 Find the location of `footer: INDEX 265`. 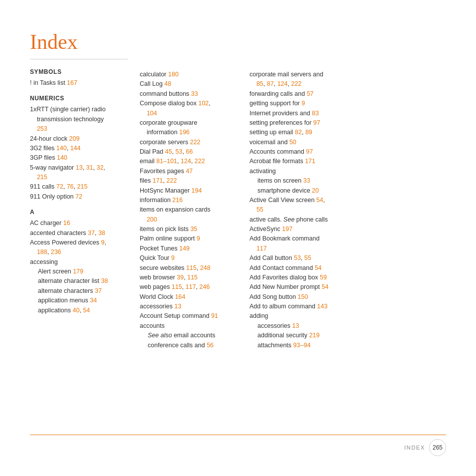

footer: INDEX 265 is located at coordinates (238, 445).